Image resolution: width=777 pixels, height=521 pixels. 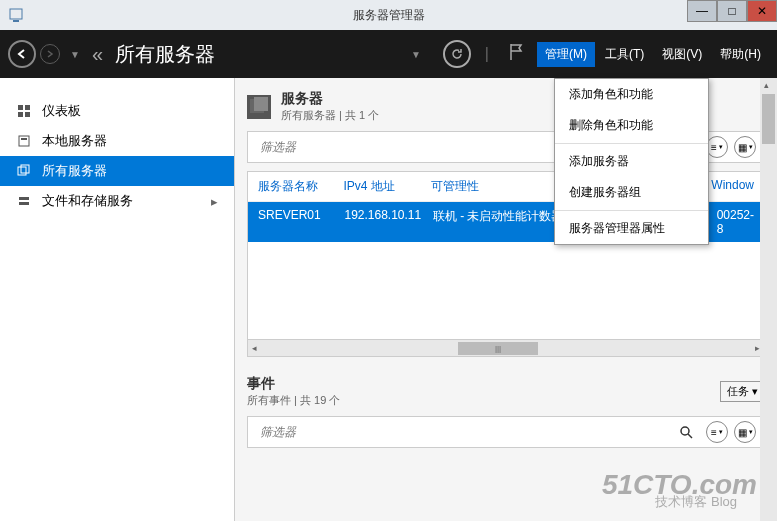 I want to click on col-windows: Window, so click(x=732, y=186).